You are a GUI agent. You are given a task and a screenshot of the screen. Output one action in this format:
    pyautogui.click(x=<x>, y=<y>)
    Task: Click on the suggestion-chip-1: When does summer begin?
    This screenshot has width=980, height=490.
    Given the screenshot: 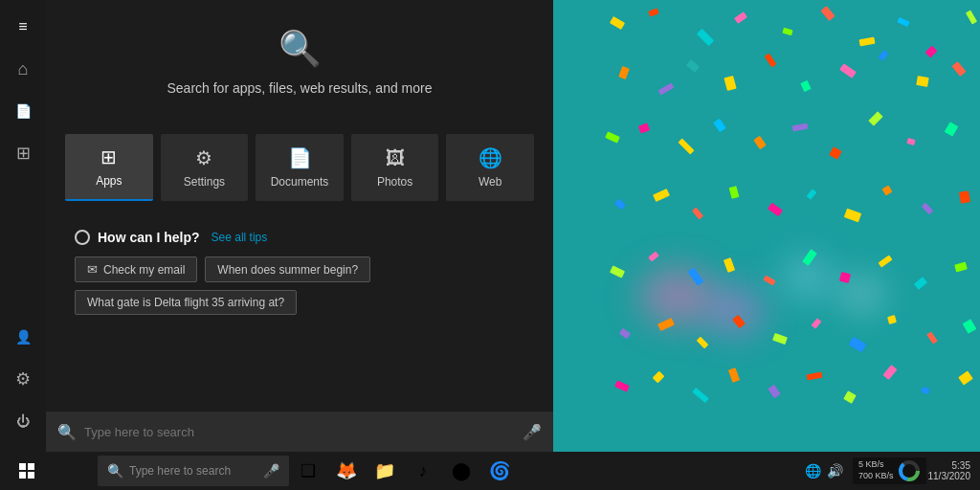 What is the action you would take?
    pyautogui.click(x=287, y=270)
    